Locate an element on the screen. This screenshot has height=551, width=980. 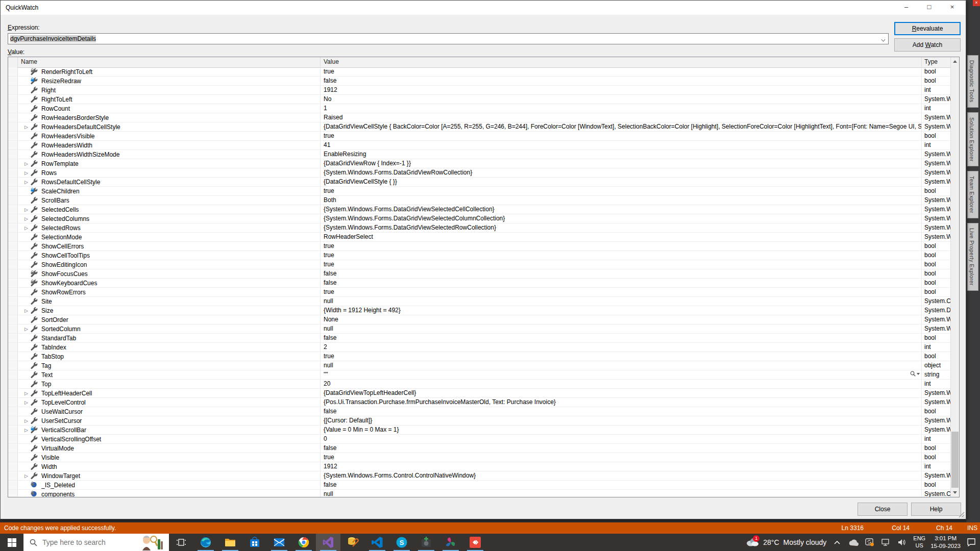
watch-row: ▷Size{Width = 1912 Height = 492}System.D is located at coordinates (479, 311).